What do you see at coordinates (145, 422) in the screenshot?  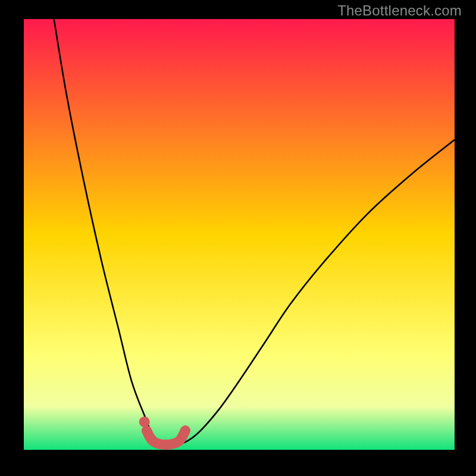 I see `optimal-dot-marker` at bounding box center [145, 422].